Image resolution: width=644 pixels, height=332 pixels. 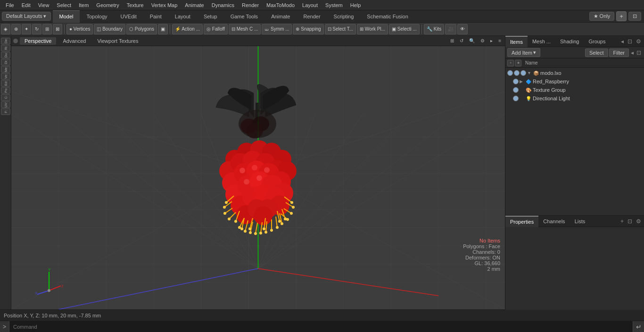 I want to click on panel-expand-btn: ⊡, so click(x=639, y=53).